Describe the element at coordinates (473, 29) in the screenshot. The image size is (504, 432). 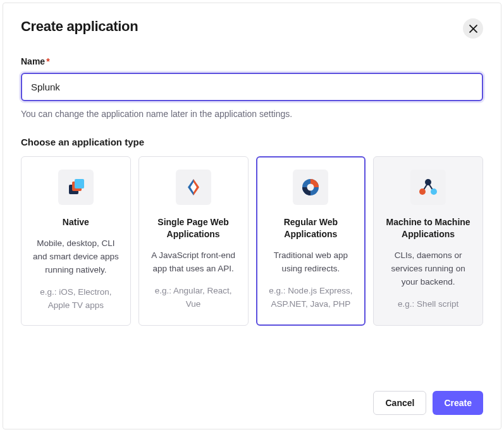
I see `close-icon` at that location.